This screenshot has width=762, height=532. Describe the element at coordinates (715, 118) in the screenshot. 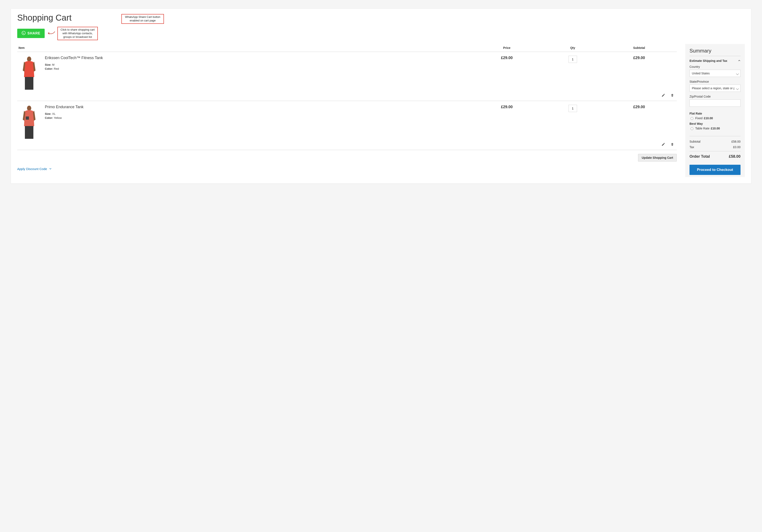

I see `ship-option-fixed: Fixed £10.00` at that location.